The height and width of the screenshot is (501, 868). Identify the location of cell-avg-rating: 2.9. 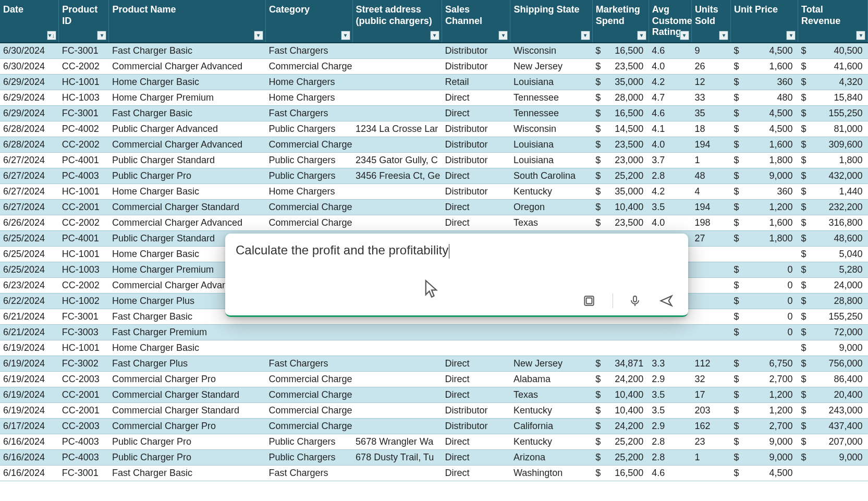
(670, 379).